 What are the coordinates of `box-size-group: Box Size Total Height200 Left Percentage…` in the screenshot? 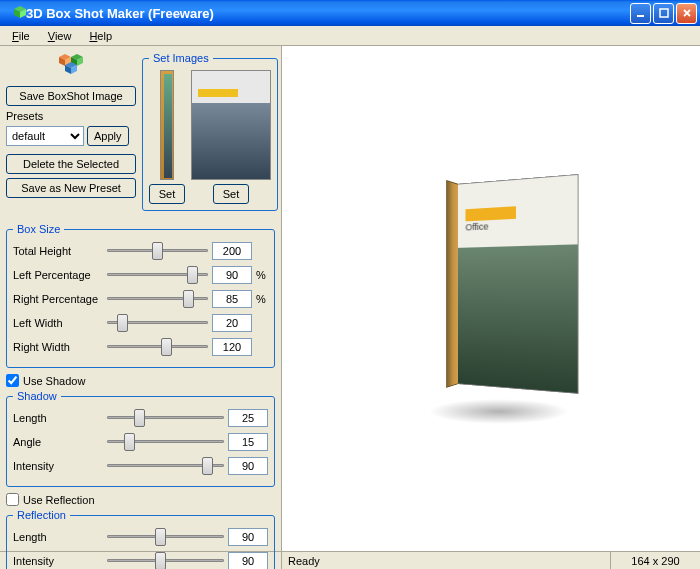 It's located at (140, 296).